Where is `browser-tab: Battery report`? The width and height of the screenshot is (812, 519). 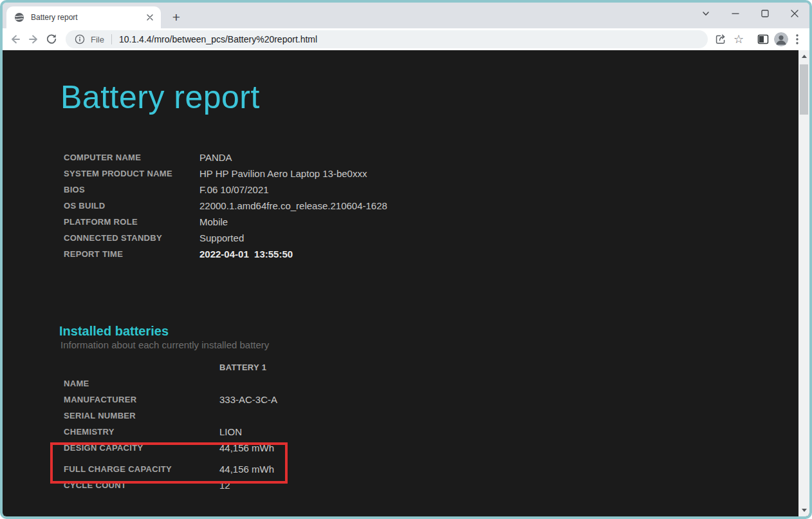 browser-tab: Battery report is located at coordinates (84, 17).